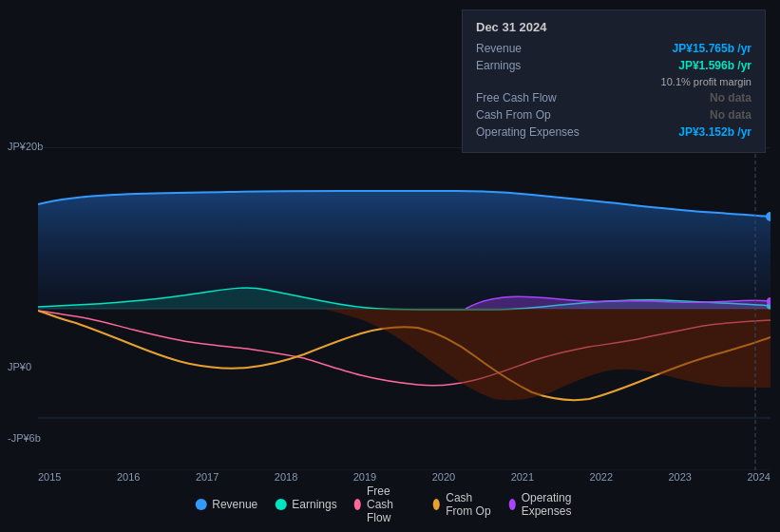  Describe the element at coordinates (25, 438) in the screenshot. I see `y-label-bot: -JP¥6b` at that location.